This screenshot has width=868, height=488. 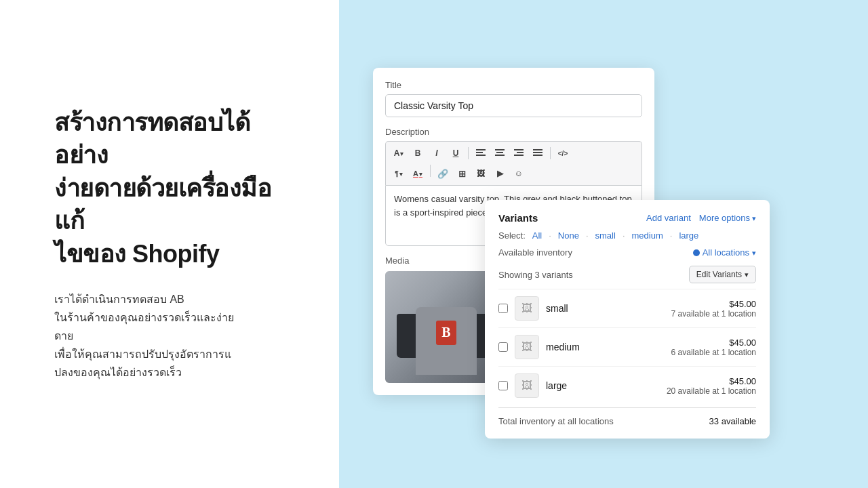 I want to click on total-inventory-row: Total inventory at all locations 33 avai…, so click(x=627, y=417).